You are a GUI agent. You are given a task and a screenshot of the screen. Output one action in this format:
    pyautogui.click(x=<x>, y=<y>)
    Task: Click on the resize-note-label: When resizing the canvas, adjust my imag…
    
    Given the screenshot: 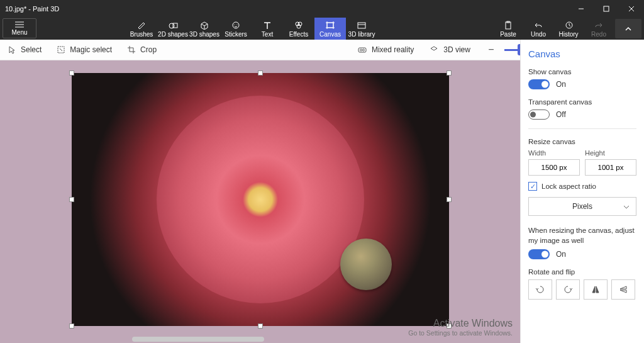 What is the action you would take?
    pyautogui.click(x=582, y=235)
    